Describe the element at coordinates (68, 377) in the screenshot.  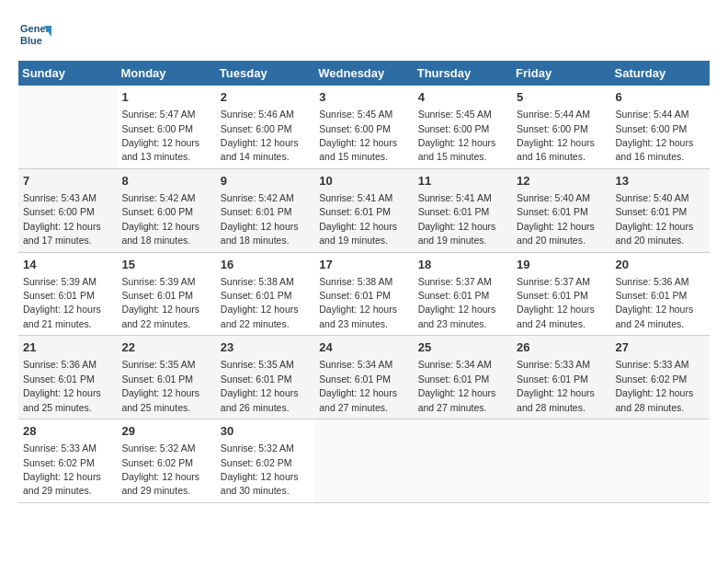
I see `calendar-day-cell: 21Sunrise: 5:36 AM Sunset: 6:01 PM Dayli…` at that location.